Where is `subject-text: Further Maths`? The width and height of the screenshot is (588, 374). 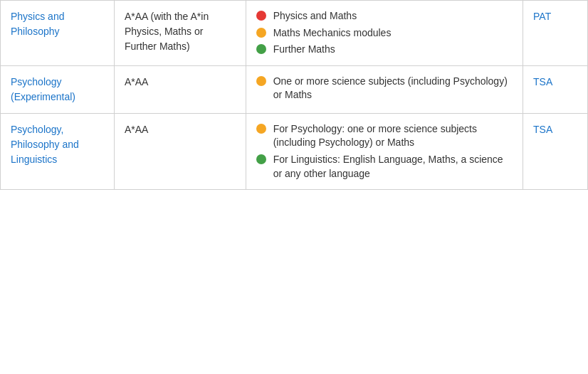
subject-text: Further Maths is located at coordinates (305, 50).